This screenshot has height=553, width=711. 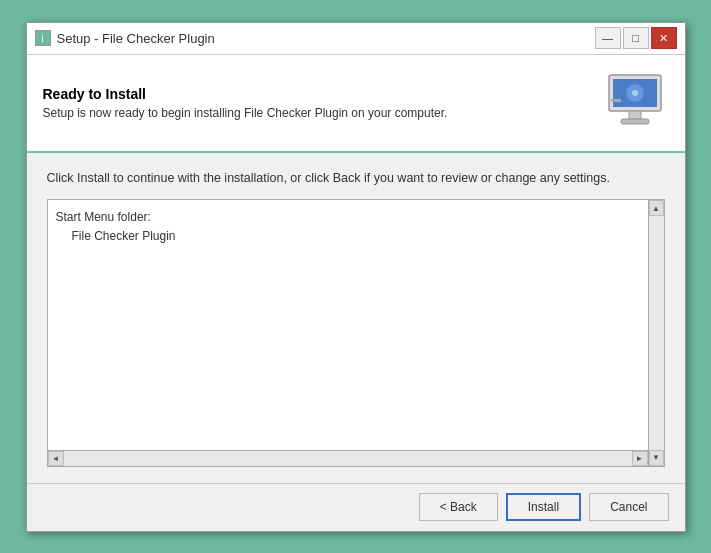 What do you see at coordinates (656, 208) in the screenshot?
I see `scroll-up-button: ▲` at bounding box center [656, 208].